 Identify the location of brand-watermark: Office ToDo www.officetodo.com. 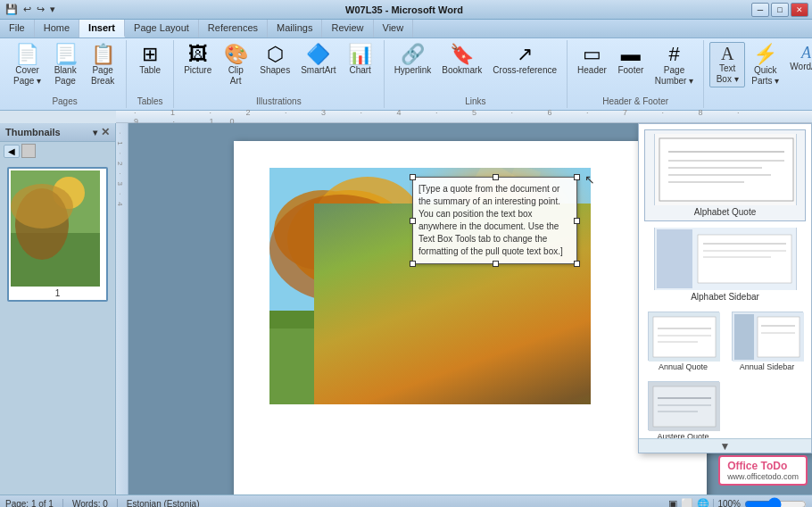
(763, 470).